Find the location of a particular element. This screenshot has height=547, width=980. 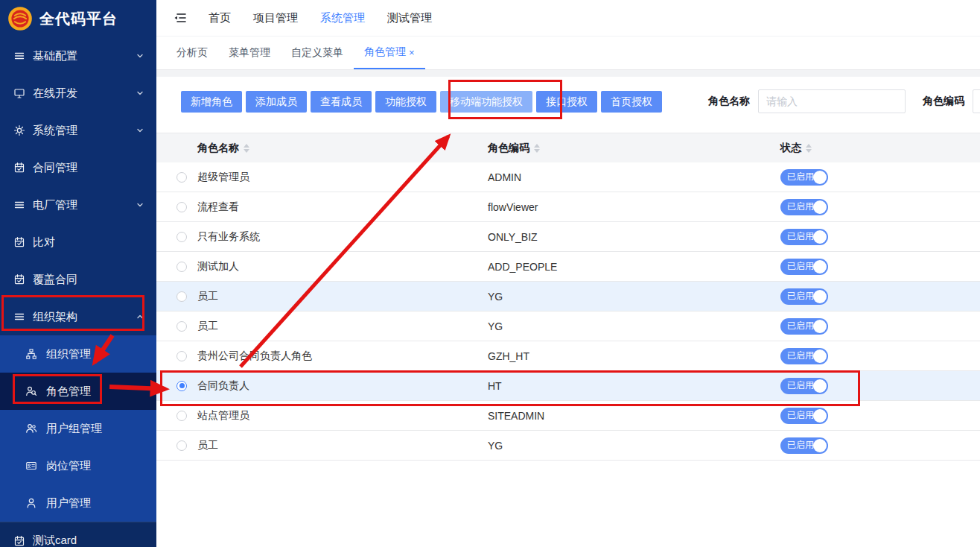

sidebar-item-plant-mgmt: 电厂管理 is located at coordinates (78, 205).